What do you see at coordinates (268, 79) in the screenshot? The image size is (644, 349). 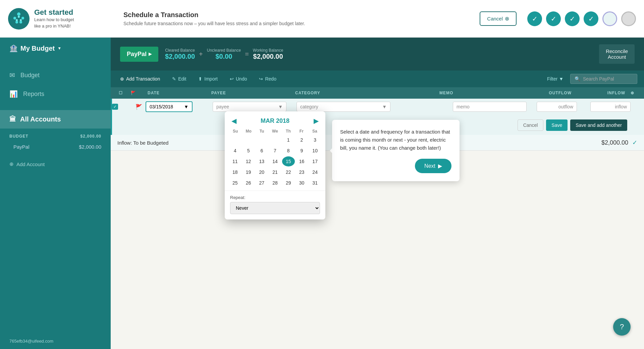 I see `redo-button: ↪ Redo` at bounding box center [268, 79].